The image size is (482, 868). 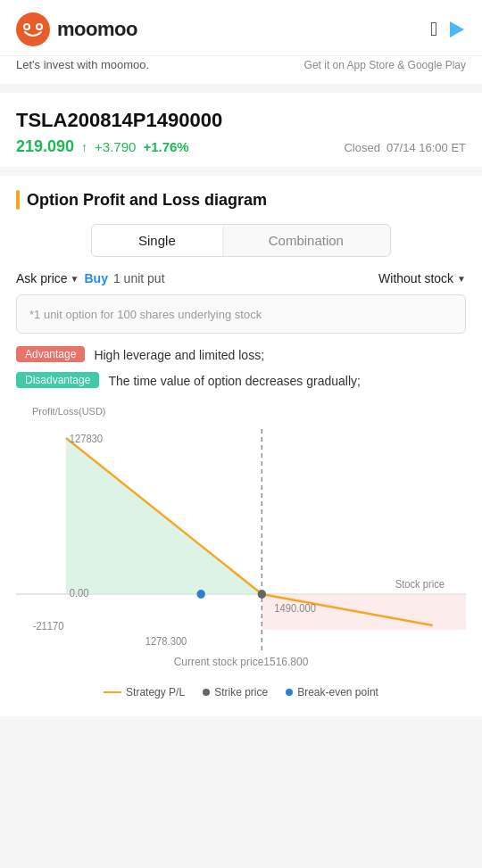 I want to click on disadvantage-badge: Disadvantage, so click(x=57, y=380).